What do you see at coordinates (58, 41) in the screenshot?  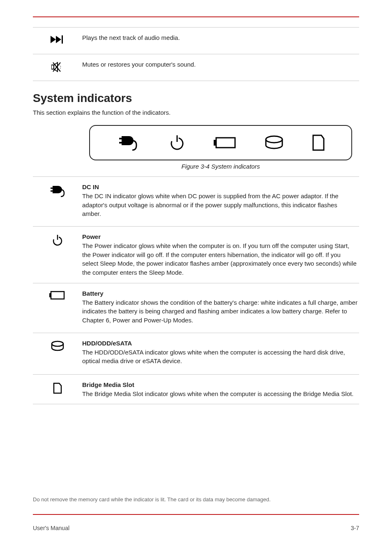 I see `next-track-icon` at bounding box center [58, 41].